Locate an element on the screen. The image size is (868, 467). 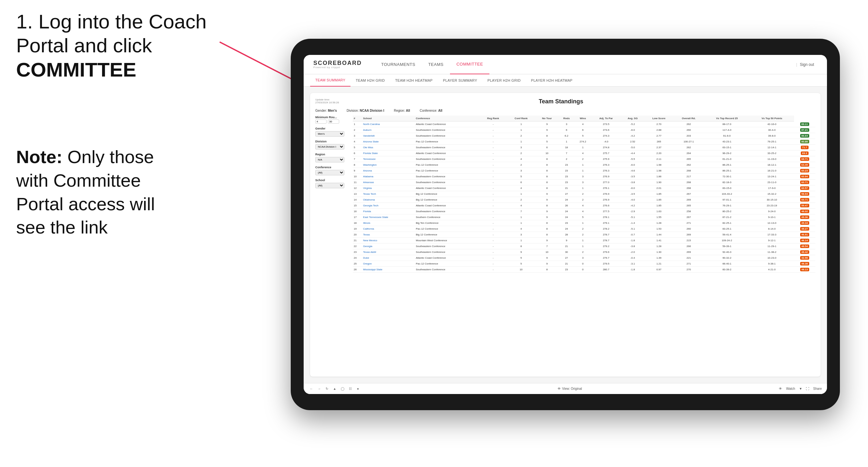
eye-icon: 👁 is located at coordinates (559, 389).